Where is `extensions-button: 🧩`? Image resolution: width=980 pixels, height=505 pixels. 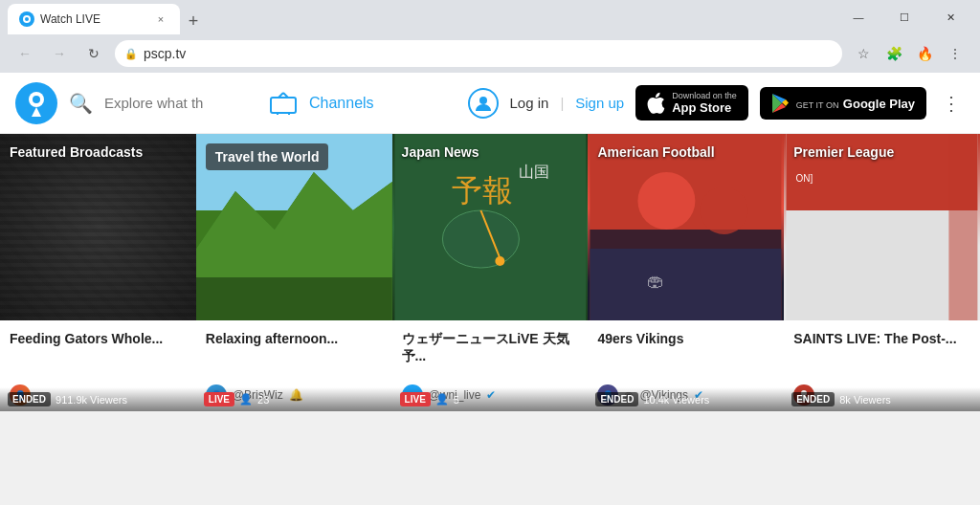
extensions-button: 🧩 is located at coordinates (894, 54).